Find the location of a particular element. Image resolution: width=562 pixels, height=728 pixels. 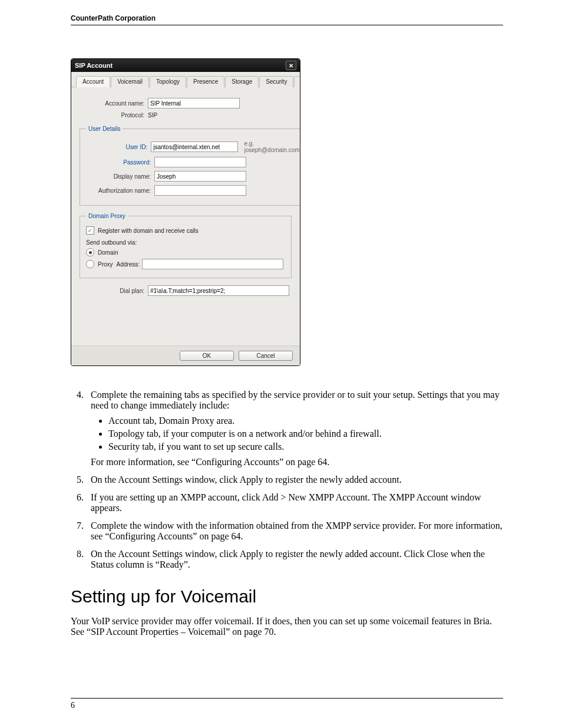

password-label: Password: is located at coordinates (120, 163).